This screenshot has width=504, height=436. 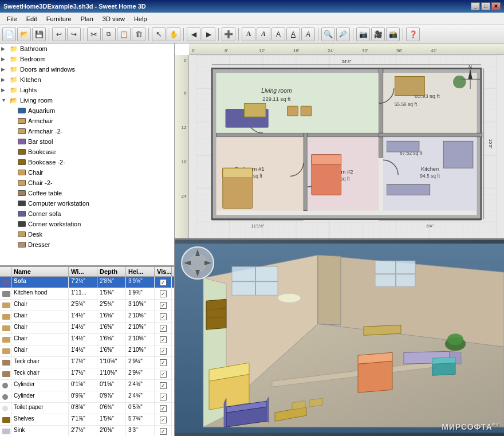 I want to click on tree-item-coffeetable: Coffee table, so click(x=87, y=193).